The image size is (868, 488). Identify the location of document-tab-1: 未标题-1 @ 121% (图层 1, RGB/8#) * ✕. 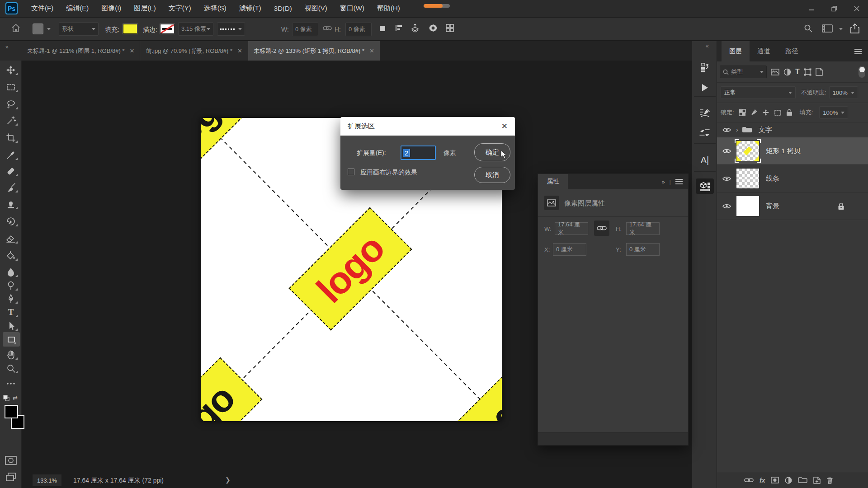
(81, 51).